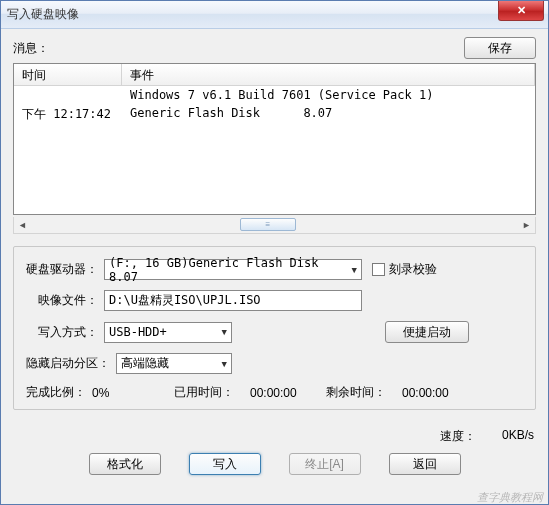 The width and height of the screenshot is (549, 505). What do you see at coordinates (404, 270) in the screenshot?
I see `verify-checkbox-wrap: 刻录校验` at bounding box center [404, 270].